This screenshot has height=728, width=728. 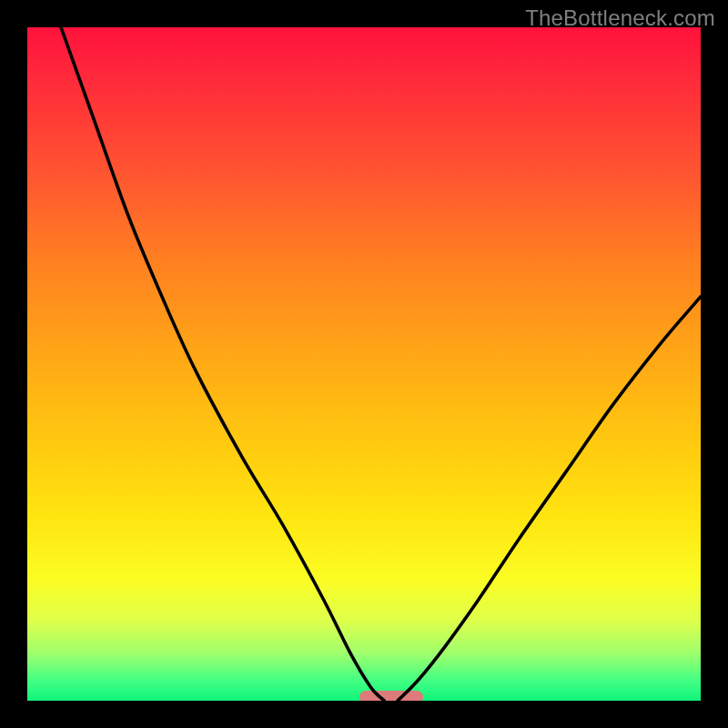 What do you see at coordinates (621, 18) in the screenshot?
I see `attribution-text: TheBottleneck.com` at bounding box center [621, 18].